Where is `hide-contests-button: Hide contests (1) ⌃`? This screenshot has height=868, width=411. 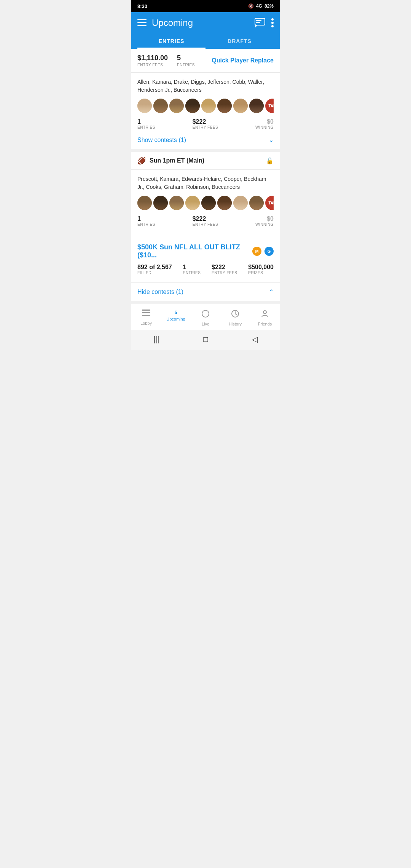 hide-contests-button: Hide contests (1) ⌃ is located at coordinates (206, 292).